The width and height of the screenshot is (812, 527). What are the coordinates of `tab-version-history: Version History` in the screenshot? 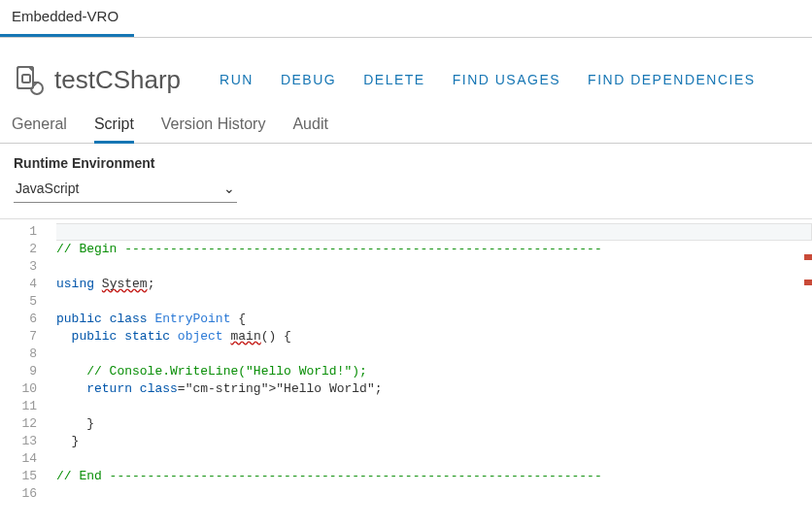 It's located at (214, 129).